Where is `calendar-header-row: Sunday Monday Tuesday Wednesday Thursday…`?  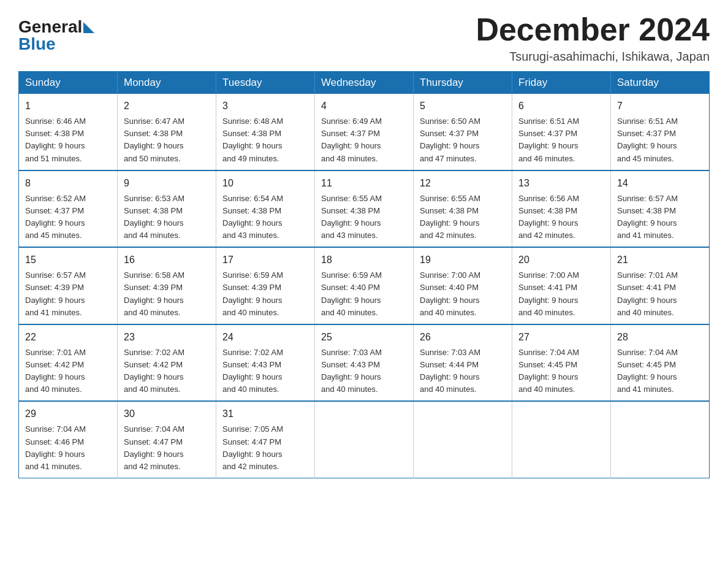 calendar-header-row: Sunday Monday Tuesday Wednesday Thursday… is located at coordinates (364, 83).